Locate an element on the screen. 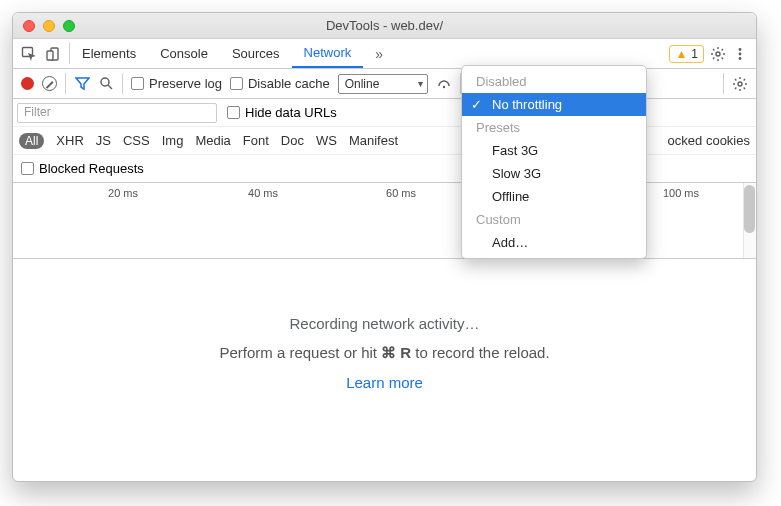 The width and height of the screenshot is (781, 506). network-settings-gear-icon is located at coordinates (740, 84).